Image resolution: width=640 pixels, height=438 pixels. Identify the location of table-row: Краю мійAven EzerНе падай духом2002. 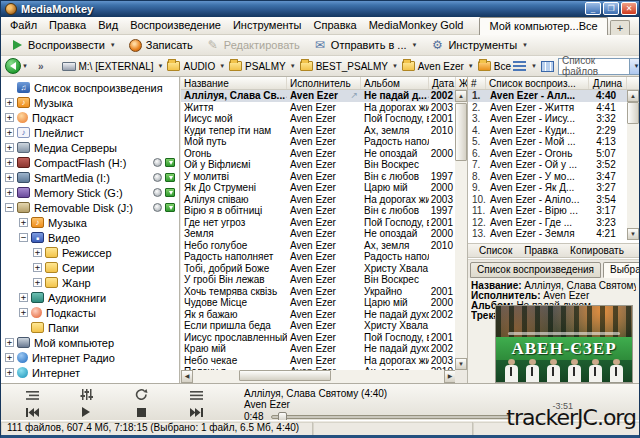
(318, 349).